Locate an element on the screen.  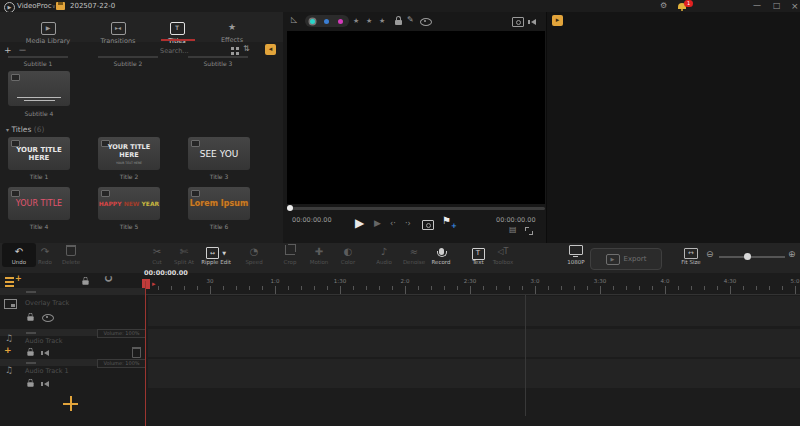
zoom-out-icon: ⊖ is located at coordinates (710, 254).